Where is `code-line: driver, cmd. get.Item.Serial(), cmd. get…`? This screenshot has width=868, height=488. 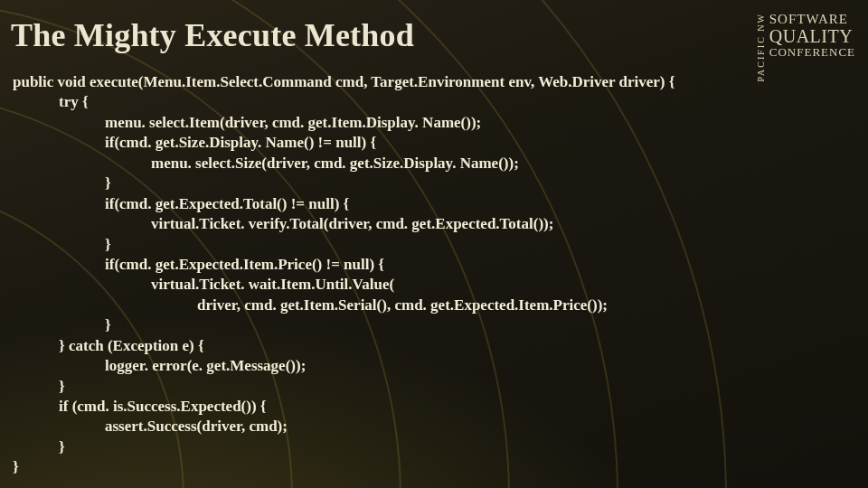
code-line: driver, cmd. get.Item.Serial(), cmd. get… is located at coordinates (310, 305).